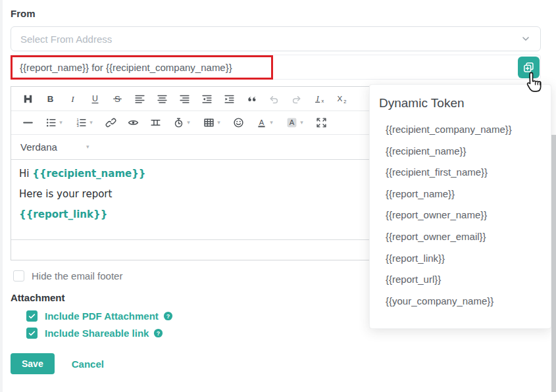 The image size is (556, 392). I want to click on token-item: {{report_owner_name}}, so click(461, 216).